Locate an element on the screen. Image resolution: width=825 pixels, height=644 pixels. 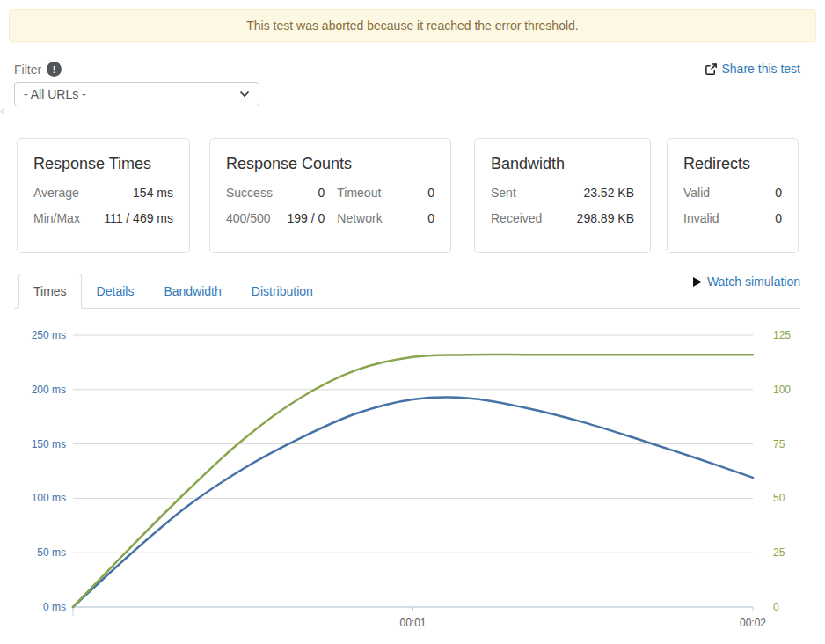
card-title: Redirects is located at coordinates (733, 164).